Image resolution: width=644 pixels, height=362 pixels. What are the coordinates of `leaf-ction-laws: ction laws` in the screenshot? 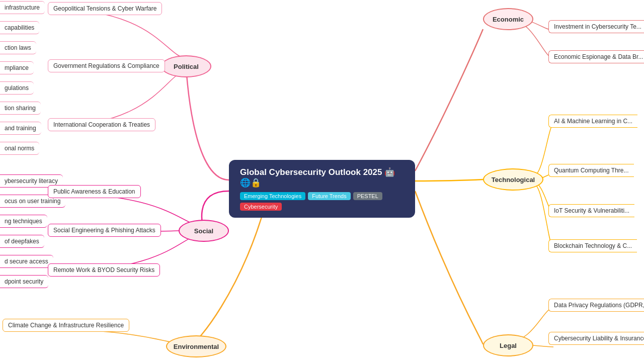 It's located at (18, 48).